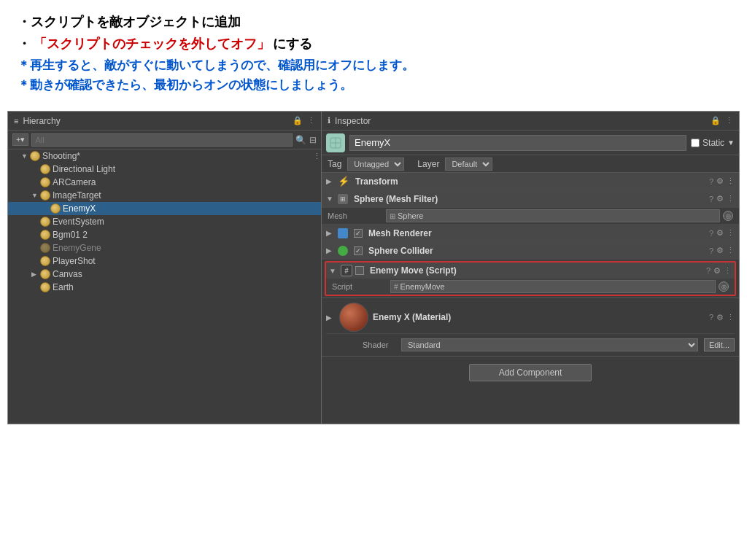 The height and width of the screenshot is (560, 747). Describe the element at coordinates (530, 345) in the screenshot. I see `shader-row: Shader Standard Edit...` at that location.